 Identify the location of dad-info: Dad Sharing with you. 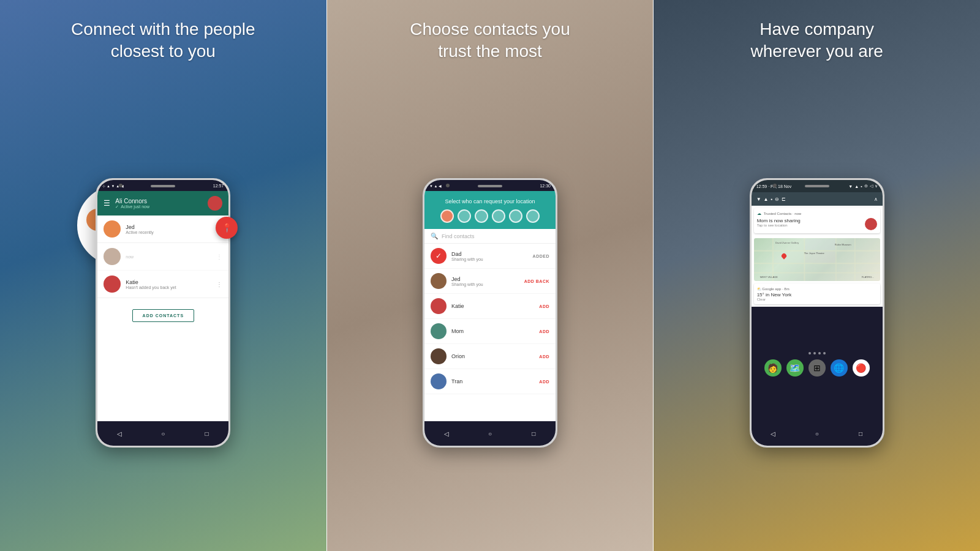
(490, 256).